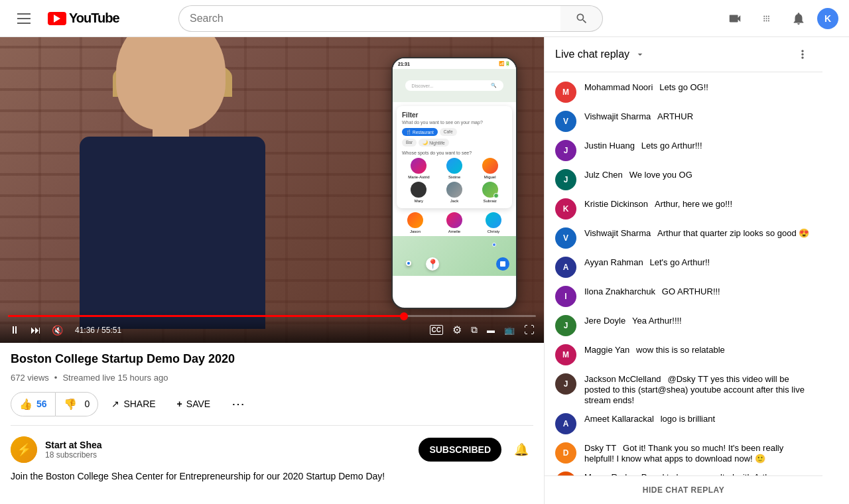 The height and width of the screenshot is (504, 849). Describe the element at coordinates (672, 146) in the screenshot. I see `message-text: Lets go Arthur!!!` at that location.